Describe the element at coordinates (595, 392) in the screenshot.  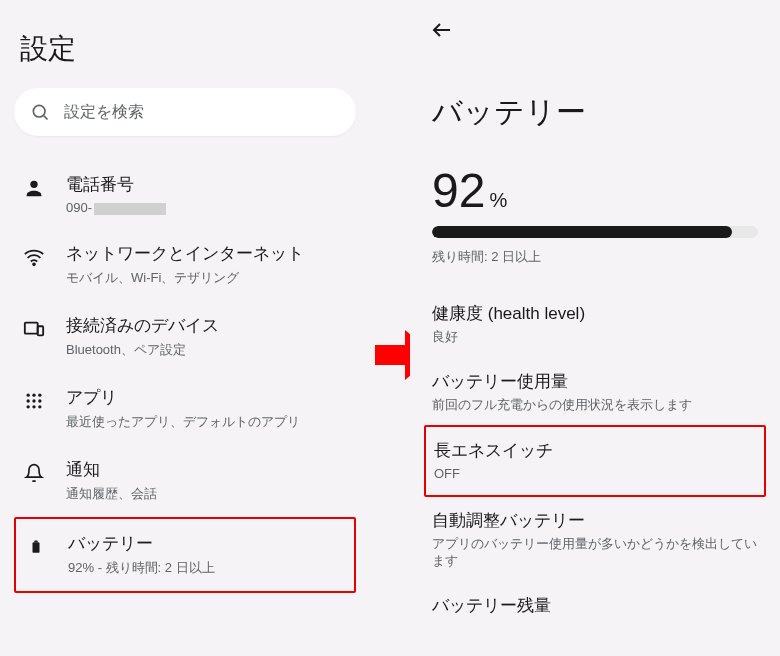
I see `battery-row-usage: バッテリー使用量 前回のフル充電からの使用状況を表示します` at that location.